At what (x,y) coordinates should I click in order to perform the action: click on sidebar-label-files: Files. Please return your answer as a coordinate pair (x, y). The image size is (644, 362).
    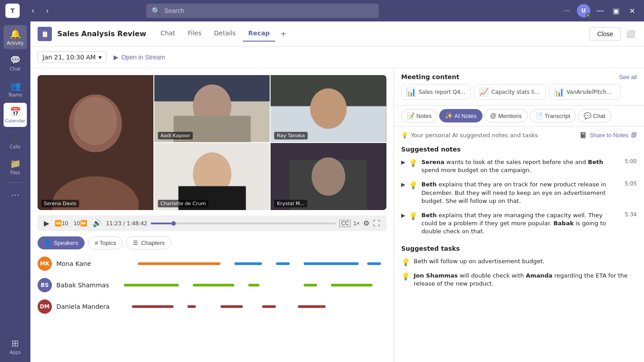
    Looking at the image, I should click on (15, 173).